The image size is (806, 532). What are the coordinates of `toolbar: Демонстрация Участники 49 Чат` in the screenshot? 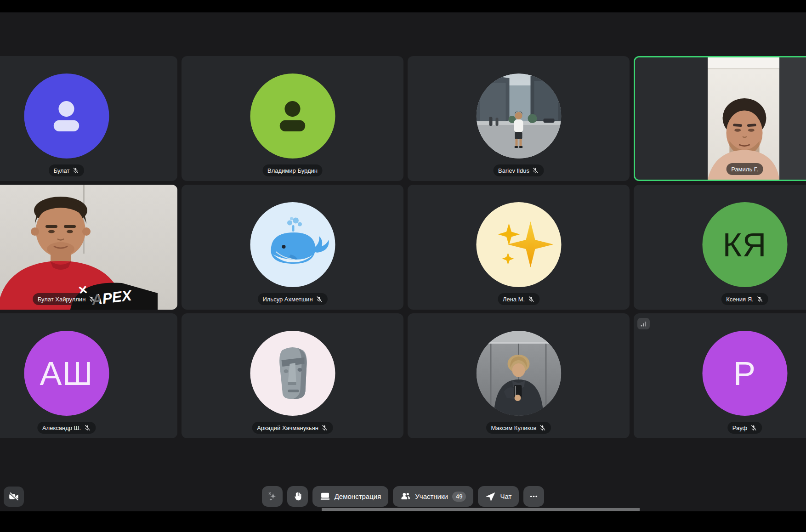 It's located at (403, 496).